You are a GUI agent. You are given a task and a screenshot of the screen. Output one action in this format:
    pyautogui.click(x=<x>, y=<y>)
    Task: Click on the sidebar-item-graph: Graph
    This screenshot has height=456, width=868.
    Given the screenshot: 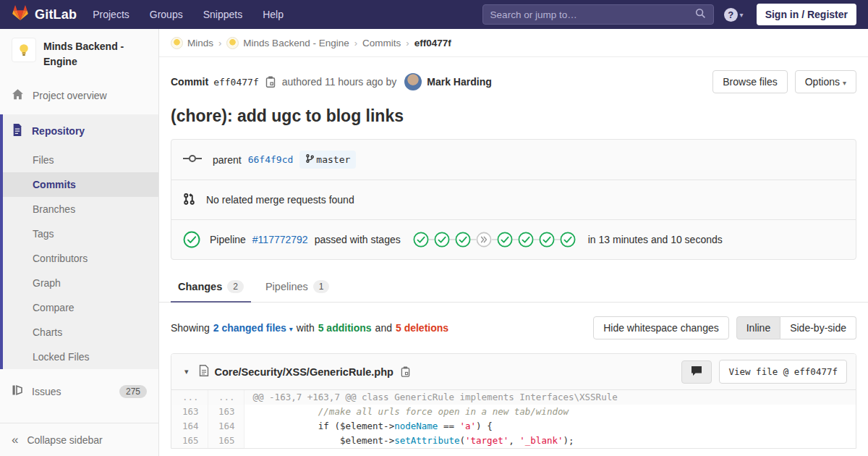 What is the action you would take?
    pyautogui.click(x=81, y=283)
    